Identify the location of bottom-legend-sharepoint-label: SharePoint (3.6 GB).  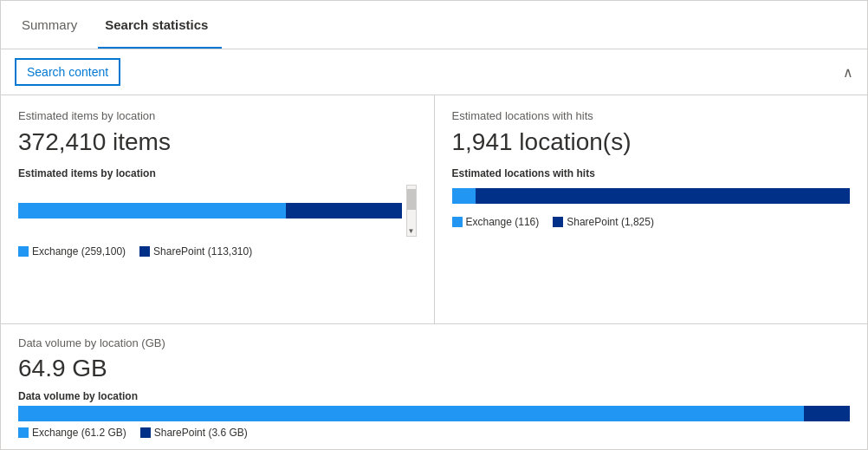
(201, 433).